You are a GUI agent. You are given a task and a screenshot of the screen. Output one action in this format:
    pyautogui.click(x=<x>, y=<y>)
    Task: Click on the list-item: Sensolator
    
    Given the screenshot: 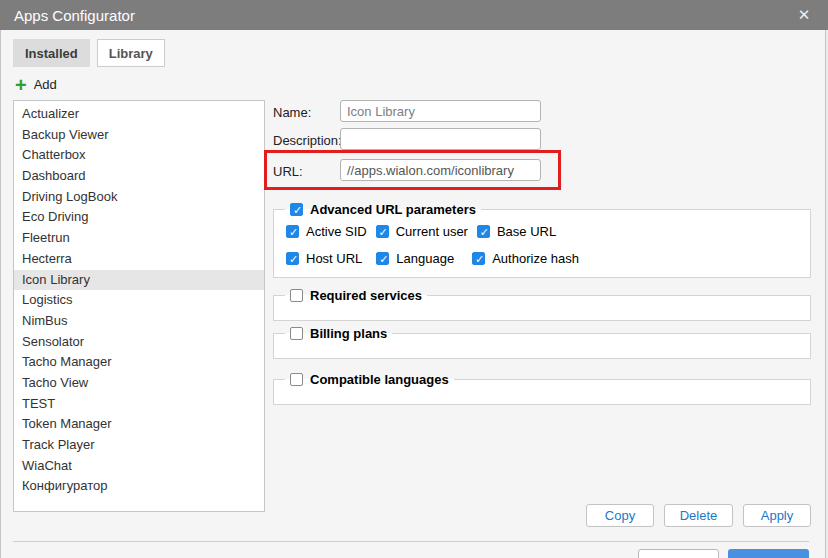 What is the action you would take?
    pyautogui.click(x=139, y=342)
    